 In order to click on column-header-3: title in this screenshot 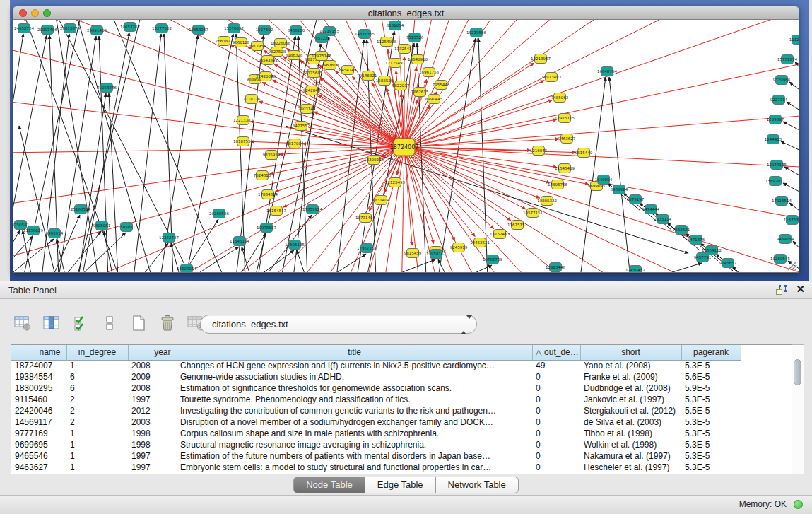, I will do `click(355, 352)`.